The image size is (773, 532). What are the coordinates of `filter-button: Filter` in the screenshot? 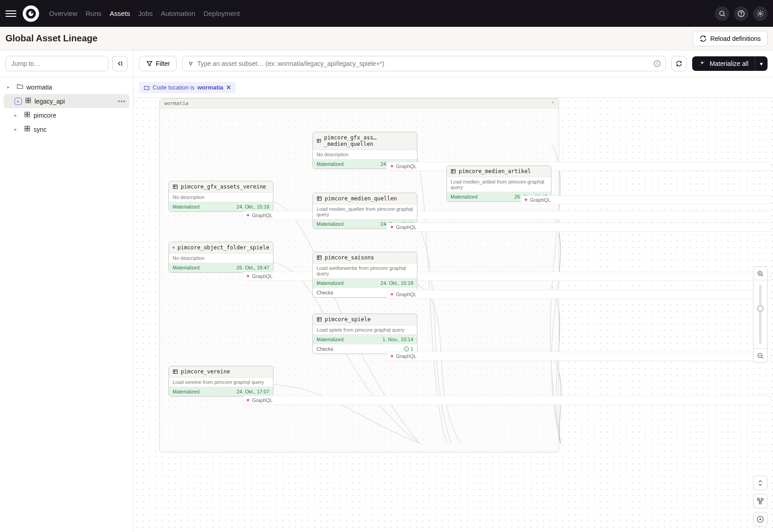 It's located at (158, 64).